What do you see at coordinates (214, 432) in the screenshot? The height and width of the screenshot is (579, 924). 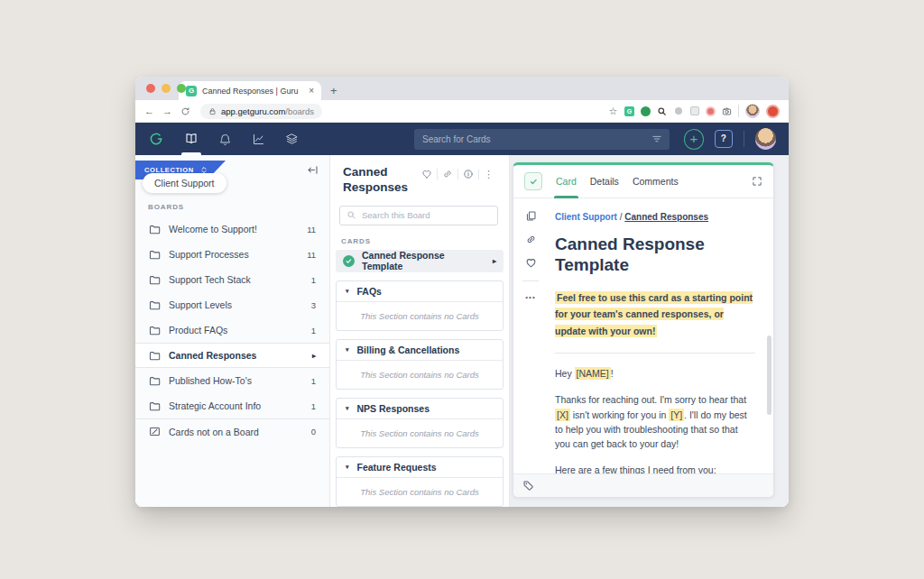 I see `board-name: Cards not on a Board` at bounding box center [214, 432].